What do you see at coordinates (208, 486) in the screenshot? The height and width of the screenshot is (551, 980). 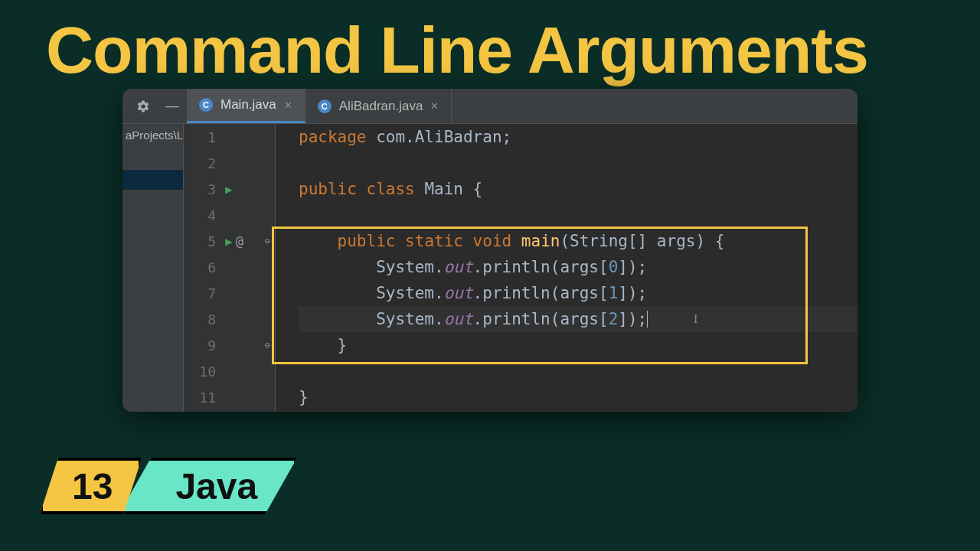 I see `language-badge: Java` at bounding box center [208, 486].